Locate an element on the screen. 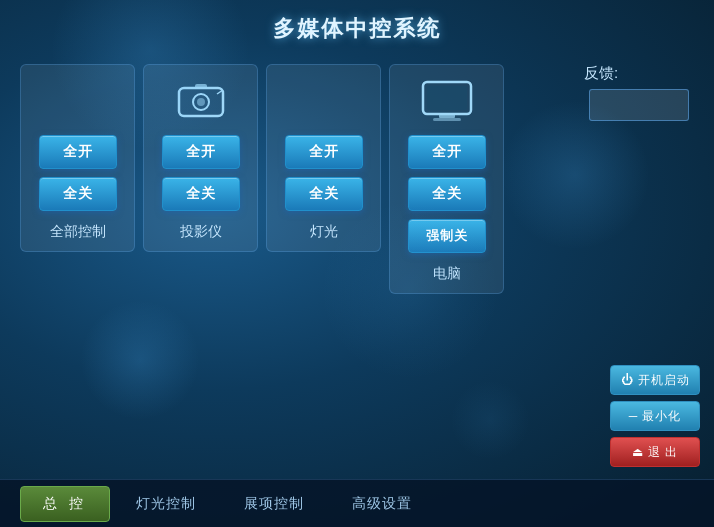 This screenshot has width=714, height=527. system-buttons: ⏻ 开机启动 ─ 最小化 ⏏ 退 出 is located at coordinates (655, 416).